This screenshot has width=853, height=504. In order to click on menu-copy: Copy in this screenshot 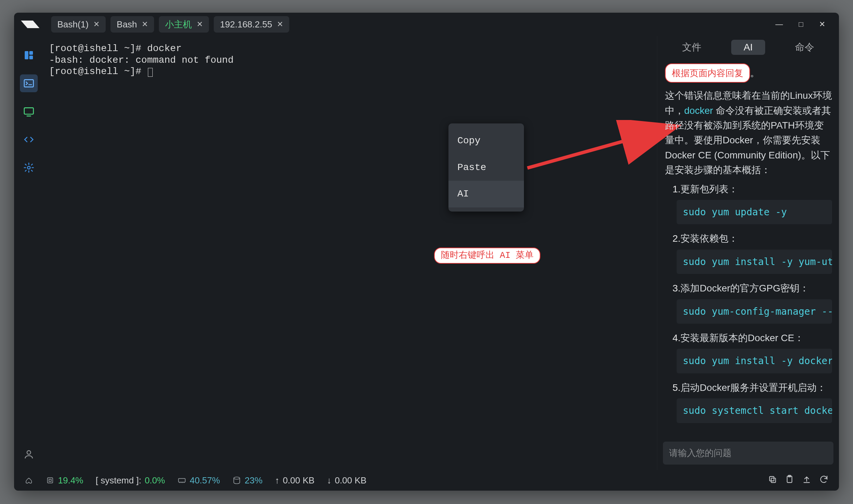, I will do `click(486, 141)`.